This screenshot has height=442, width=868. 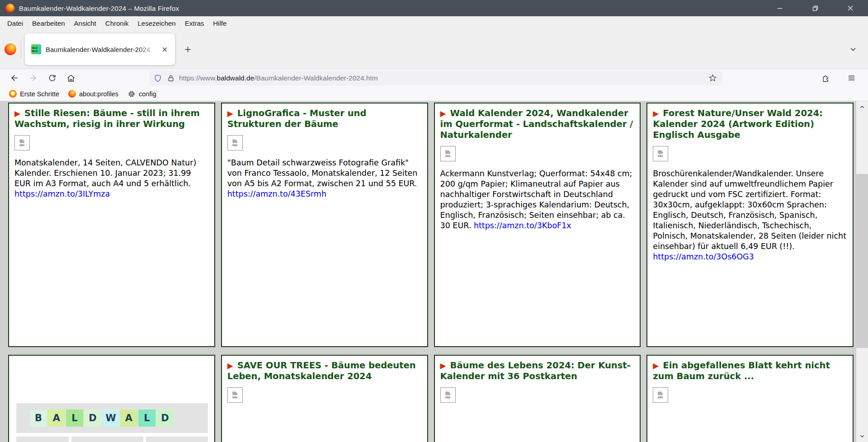 What do you see at coordinates (71, 78) in the screenshot?
I see `home-button` at bounding box center [71, 78].